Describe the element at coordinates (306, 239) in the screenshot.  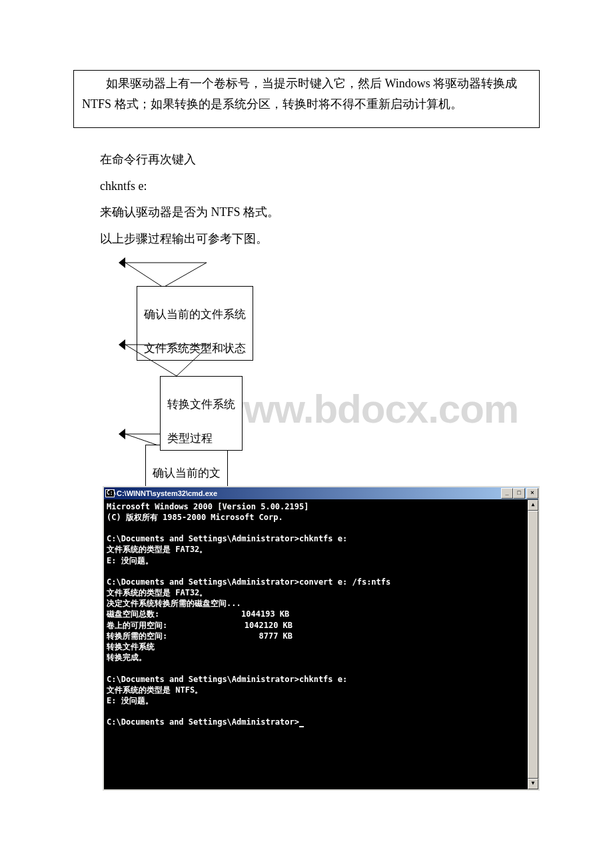
I see `body-p4: 以上步骤过程输出可参考下图。` at that location.